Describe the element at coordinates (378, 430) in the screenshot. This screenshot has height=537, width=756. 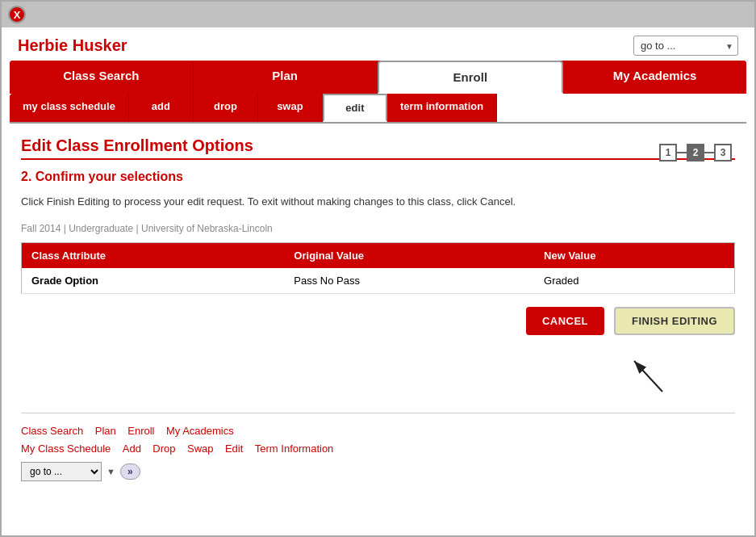
I see `footer-row-1: Class Search Plan Enroll My Academics` at that location.